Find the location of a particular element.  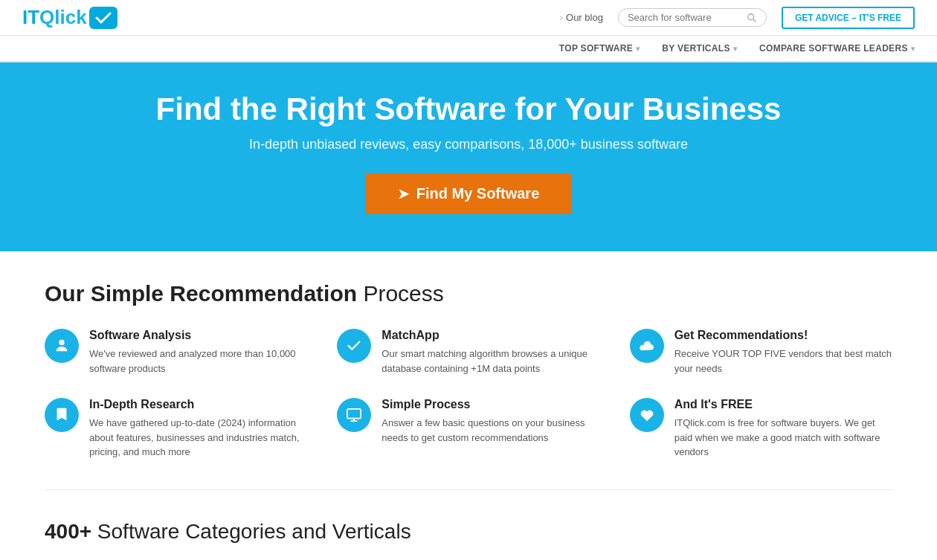

logo-icon is located at coordinates (103, 18).